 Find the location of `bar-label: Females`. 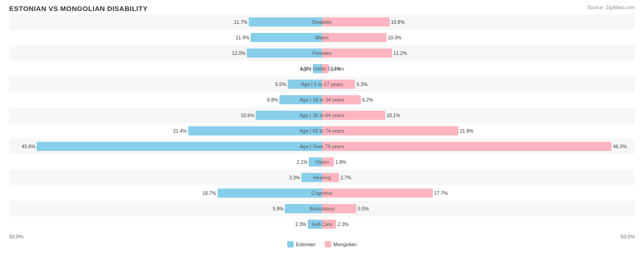

bar-label: Females is located at coordinates (322, 53).